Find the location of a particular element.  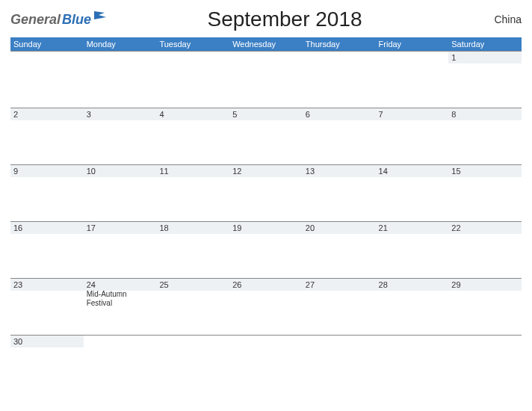

day-header: Tuesday is located at coordinates (193, 44).